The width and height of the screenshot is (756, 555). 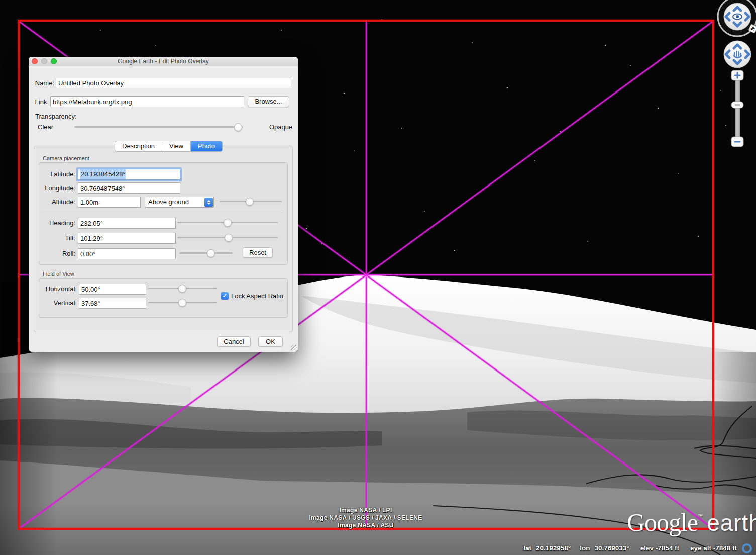 I want to click on altitude-slider, so click(x=251, y=202).